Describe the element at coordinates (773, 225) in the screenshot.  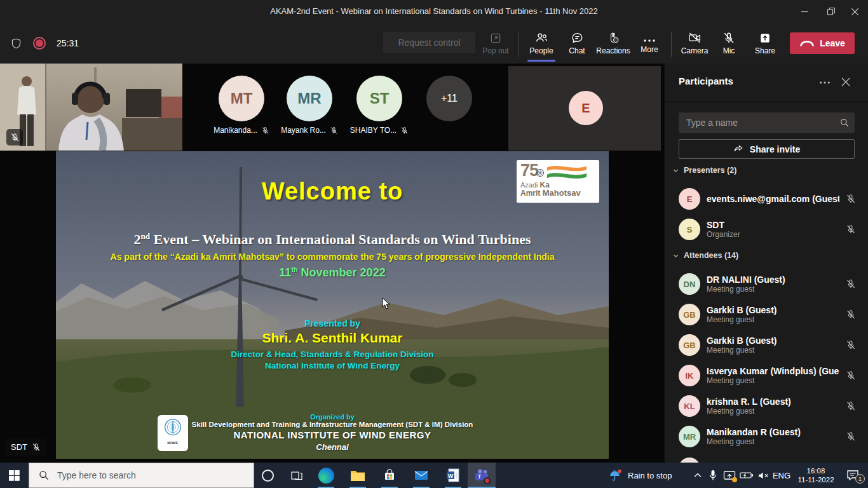
I see `participant-name: SDT` at that location.